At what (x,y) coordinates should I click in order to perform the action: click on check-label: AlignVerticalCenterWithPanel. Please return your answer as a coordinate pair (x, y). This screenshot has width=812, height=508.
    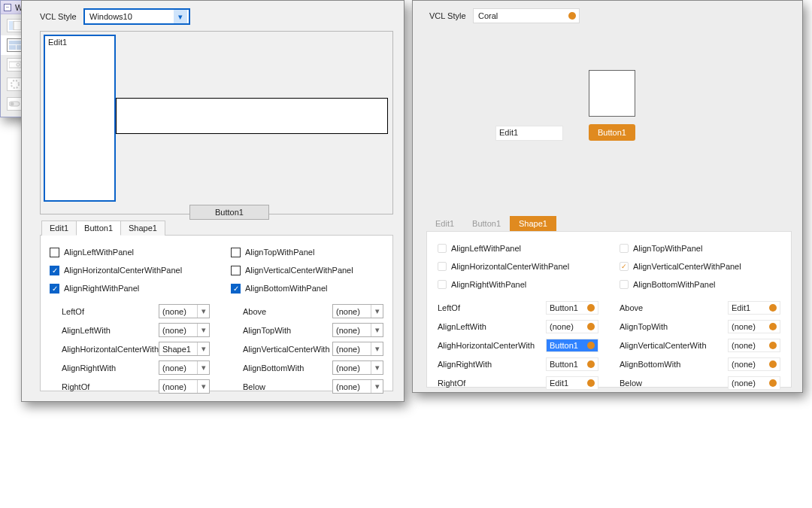
    Looking at the image, I should click on (687, 266).